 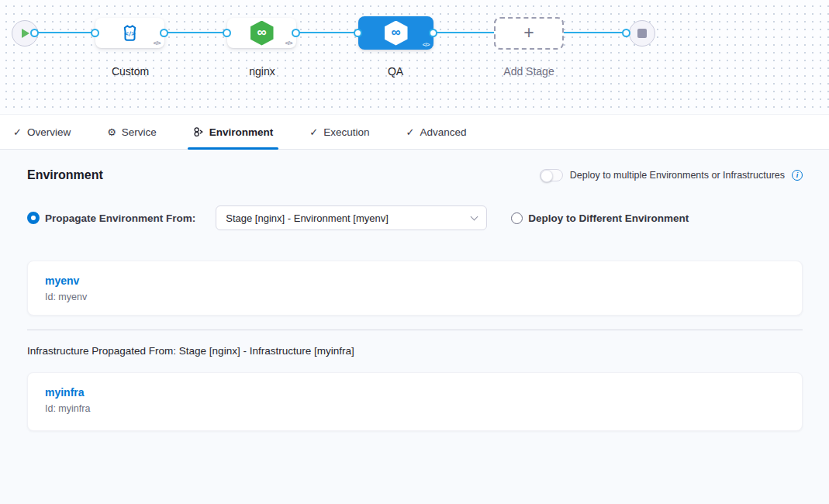 I want to click on environment-id: Id: myenv, so click(x=415, y=297).